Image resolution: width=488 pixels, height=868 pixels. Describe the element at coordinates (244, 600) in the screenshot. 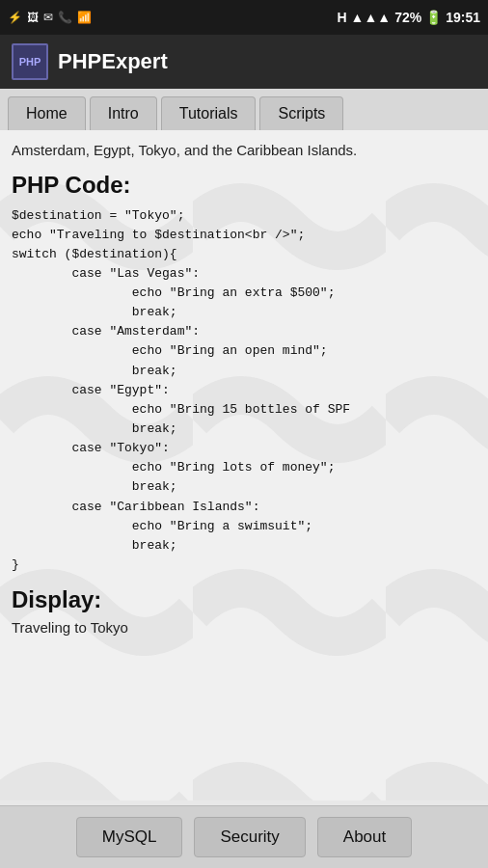

I see `display-heading: Display:` at that location.